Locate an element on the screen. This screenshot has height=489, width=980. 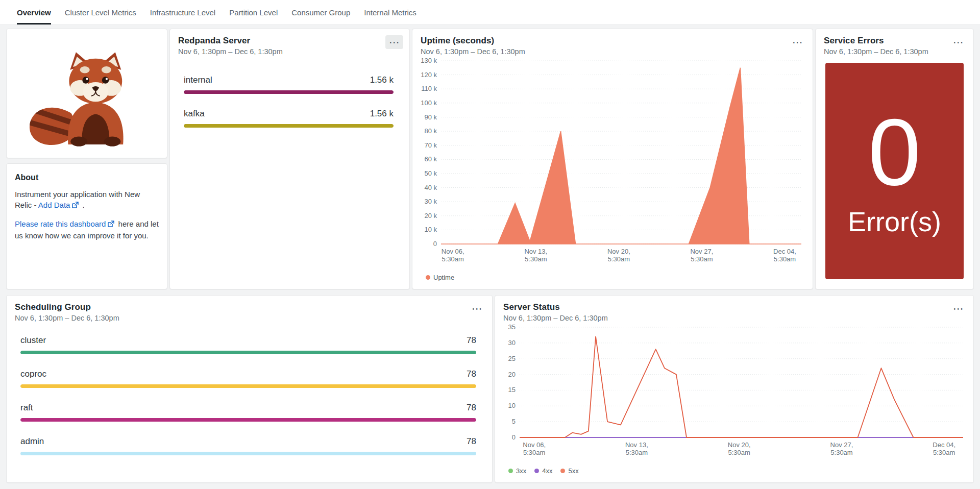
about-paragraph-2: Please rate this dashboard here and let … is located at coordinates (87, 230).